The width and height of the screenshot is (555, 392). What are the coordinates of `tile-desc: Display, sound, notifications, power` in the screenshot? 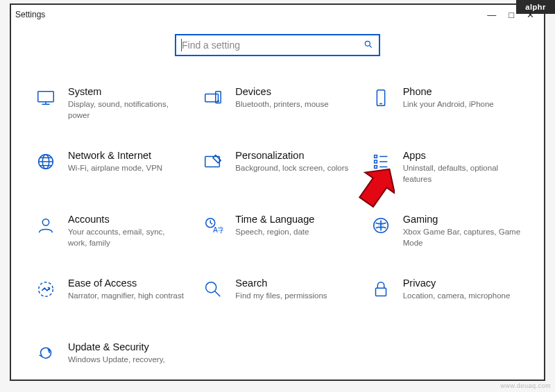 It's located at (127, 110).